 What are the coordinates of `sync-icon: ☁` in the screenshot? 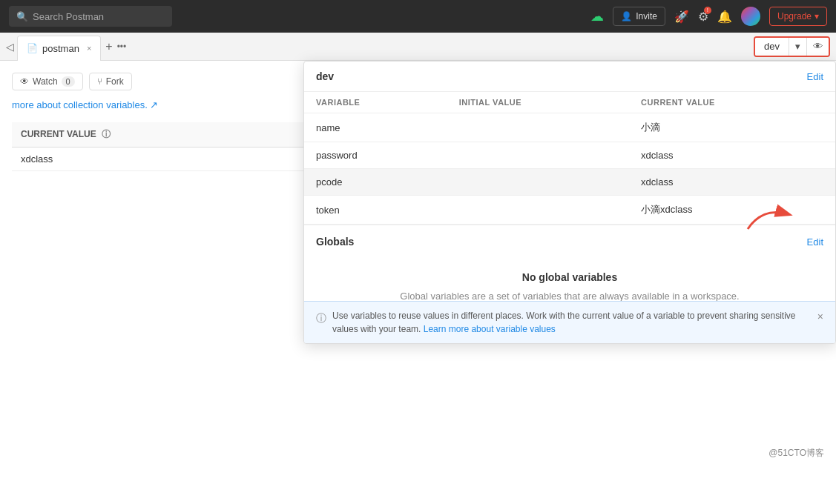 It's located at (597, 16).